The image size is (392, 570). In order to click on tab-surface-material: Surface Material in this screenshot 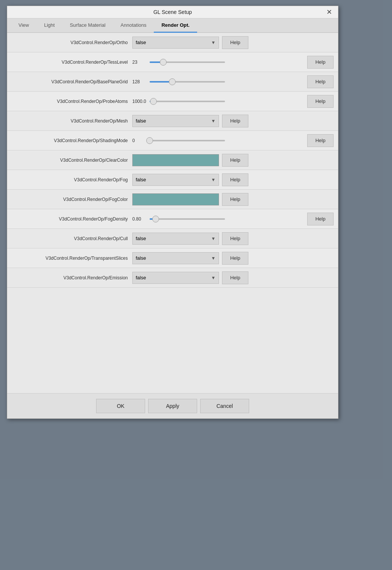, I will do `click(87, 26)`.